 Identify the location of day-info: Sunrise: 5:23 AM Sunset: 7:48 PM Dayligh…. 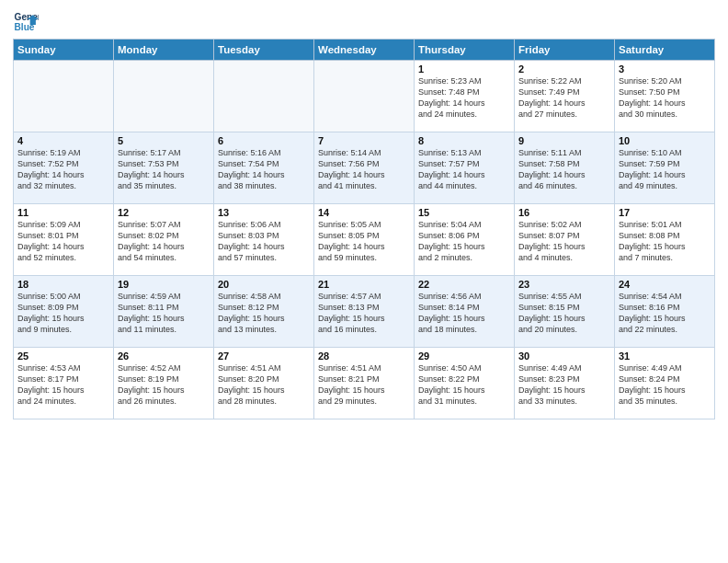
(464, 98).